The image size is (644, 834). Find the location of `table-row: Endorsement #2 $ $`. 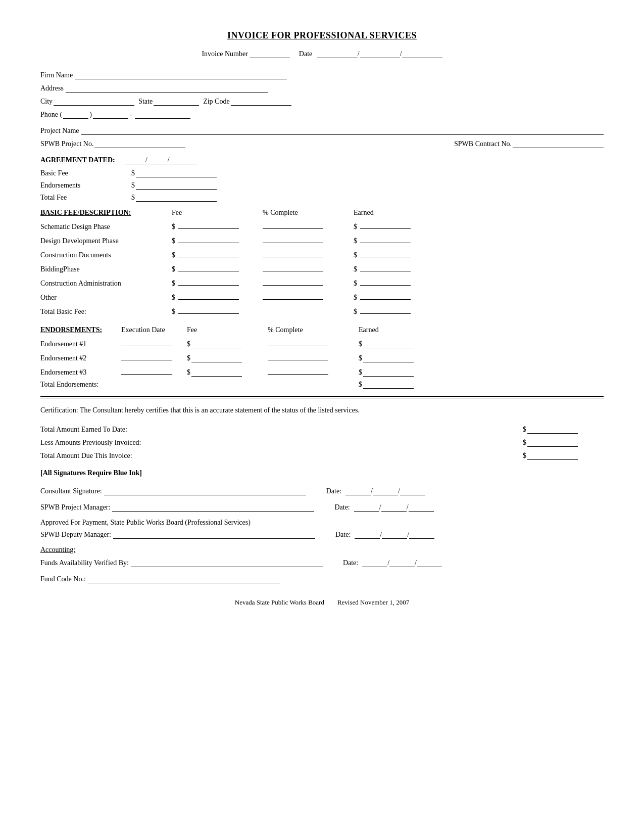

table-row: Endorsement #2 $ $ is located at coordinates (322, 357).